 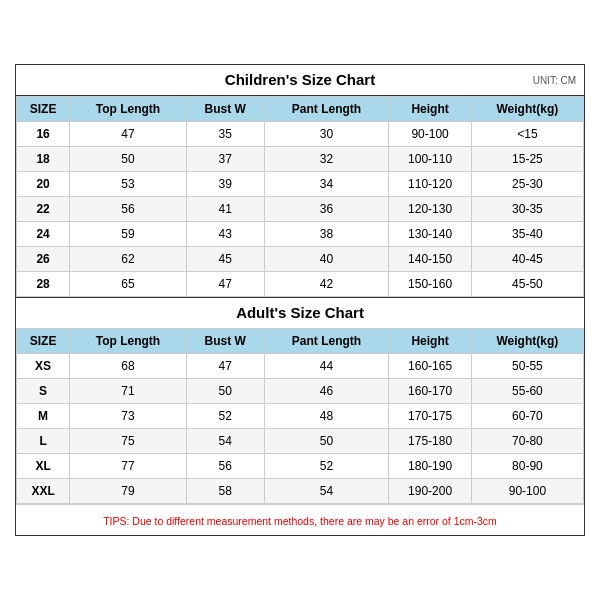 I want to click on table-row: 1647353090-100<15, so click(x=300, y=134).